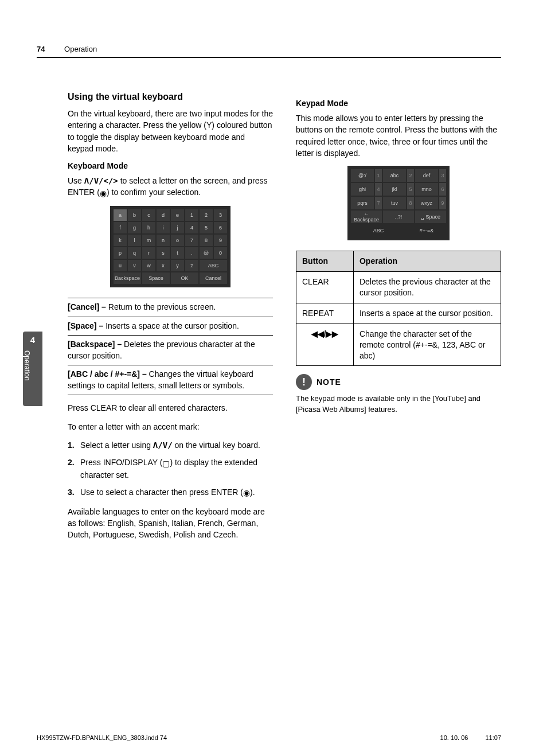 This screenshot has width=547, height=756. What do you see at coordinates (134, 266) in the screenshot?
I see `vk-key: v` at bounding box center [134, 266].